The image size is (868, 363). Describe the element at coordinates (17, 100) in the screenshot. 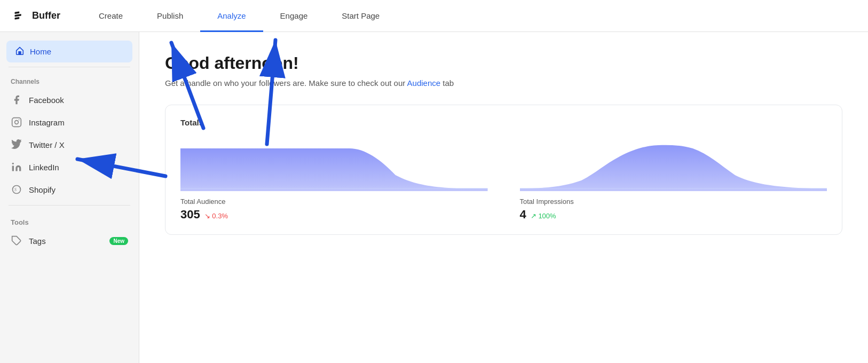

I see `facebook-icon` at that location.